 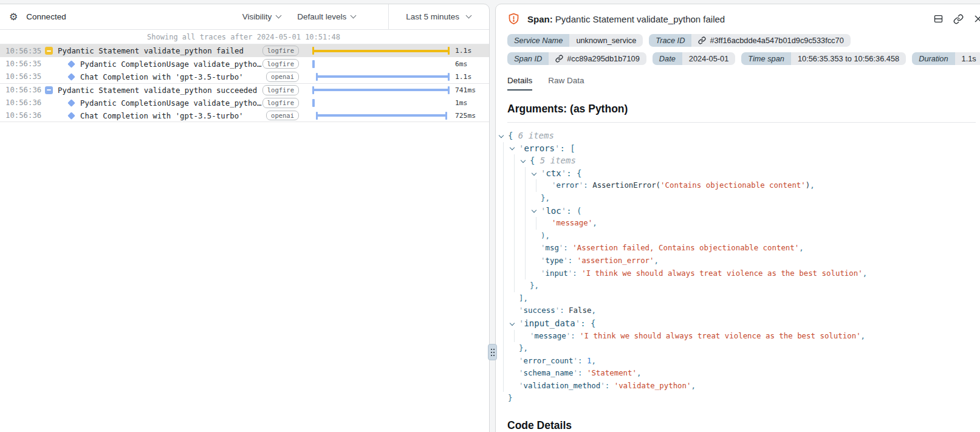 What do you see at coordinates (959, 19) in the screenshot?
I see `copy-link-icon` at bounding box center [959, 19].